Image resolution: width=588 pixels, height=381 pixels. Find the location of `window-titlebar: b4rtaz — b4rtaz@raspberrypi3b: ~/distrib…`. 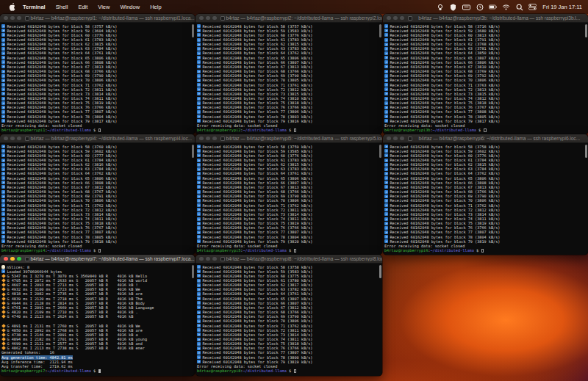

window-titlebar: b4rtaz — b4rtaz@raspberrypi3b: ~/distrib… is located at coordinates (485, 18).